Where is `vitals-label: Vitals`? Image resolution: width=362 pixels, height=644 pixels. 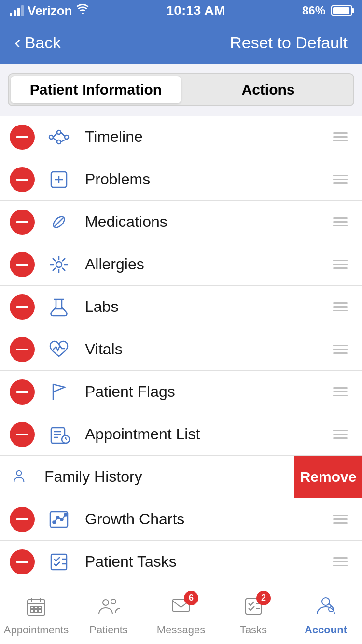 vitals-label: Vitals is located at coordinates (207, 350).